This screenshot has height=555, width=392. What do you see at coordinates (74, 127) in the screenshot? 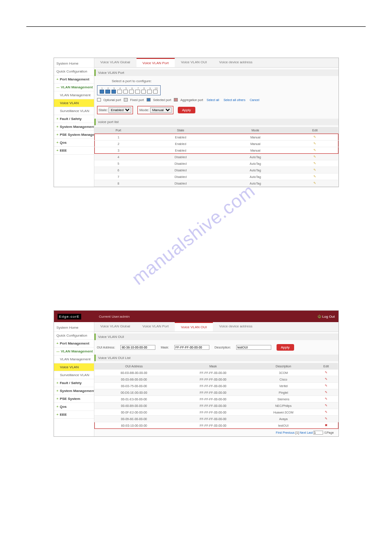
I see `sidebar-sys-mgmt: System Management` at bounding box center [74, 127].